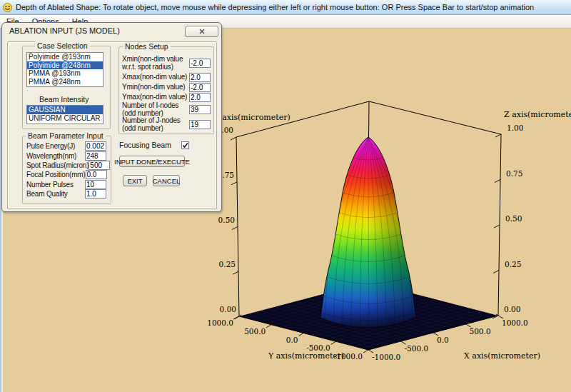 Image resolution: width=571 pixels, height=392 pixels. What do you see at coordinates (65, 119) in the screenshot?
I see `list-item: UNIFORM CIRCULAR` at bounding box center [65, 119].